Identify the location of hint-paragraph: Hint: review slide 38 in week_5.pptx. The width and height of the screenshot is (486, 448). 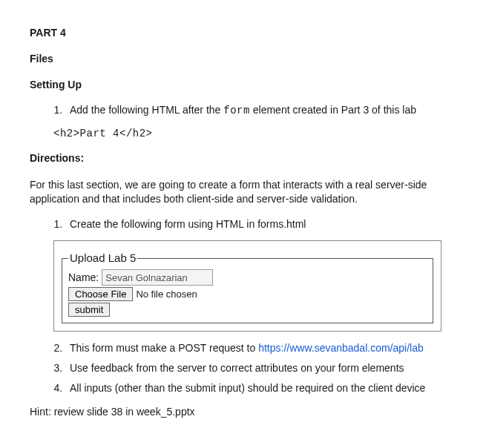
(243, 412).